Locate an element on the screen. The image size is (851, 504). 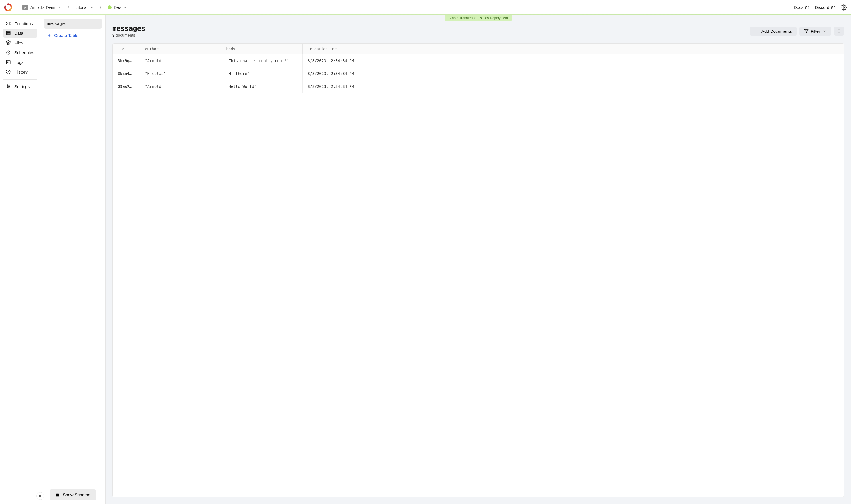
filter-label: Filter is located at coordinates (815, 31).